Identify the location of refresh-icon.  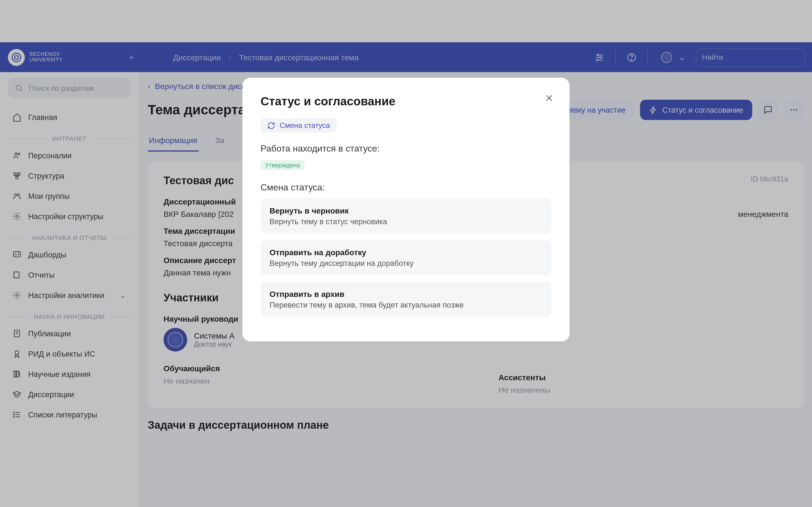
(271, 125).